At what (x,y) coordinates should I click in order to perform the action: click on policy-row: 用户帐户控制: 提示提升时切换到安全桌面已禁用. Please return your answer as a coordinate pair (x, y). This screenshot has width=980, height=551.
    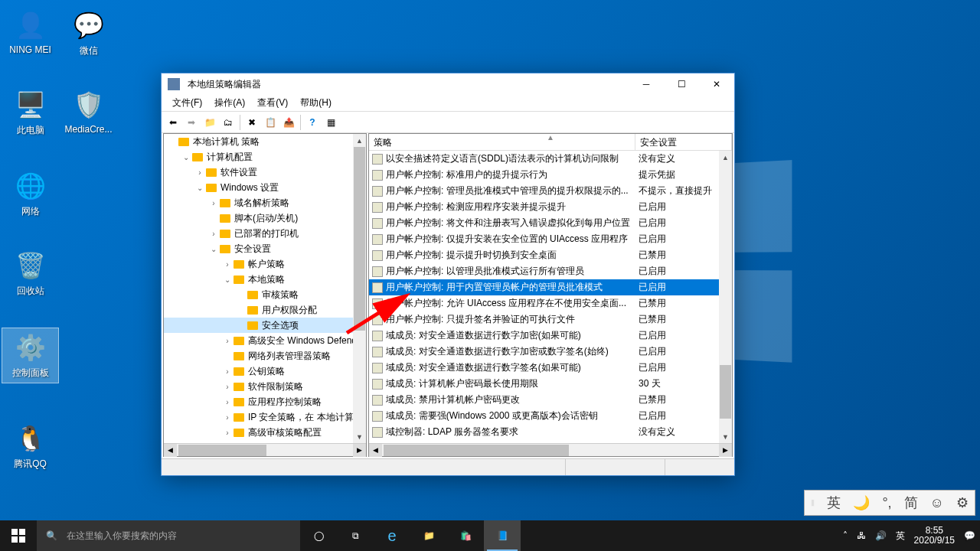
    Looking at the image, I should click on (550, 256).